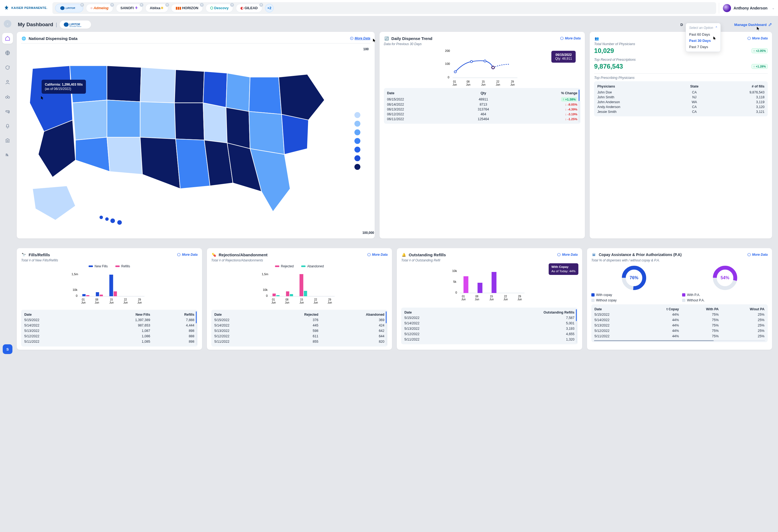  Describe the element at coordinates (100, 8) in the screenshot. I see `chip-admelog: ○ Admelog×` at that location.